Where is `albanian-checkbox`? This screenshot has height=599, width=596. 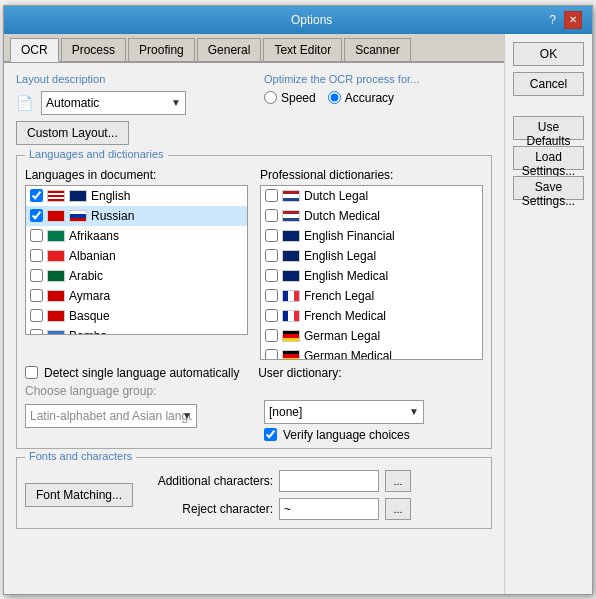
albanian-checkbox is located at coordinates (36, 256).